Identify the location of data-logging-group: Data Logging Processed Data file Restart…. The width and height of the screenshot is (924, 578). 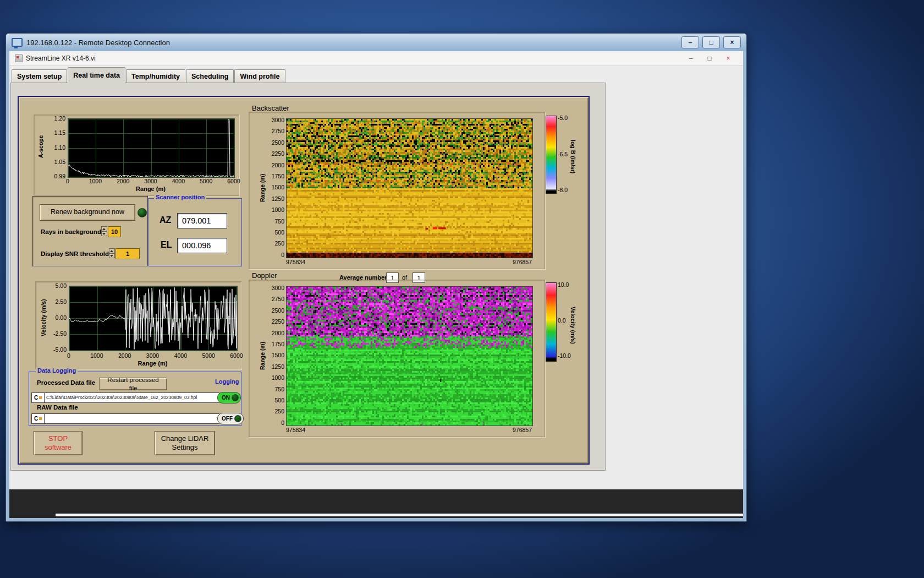
(135, 399).